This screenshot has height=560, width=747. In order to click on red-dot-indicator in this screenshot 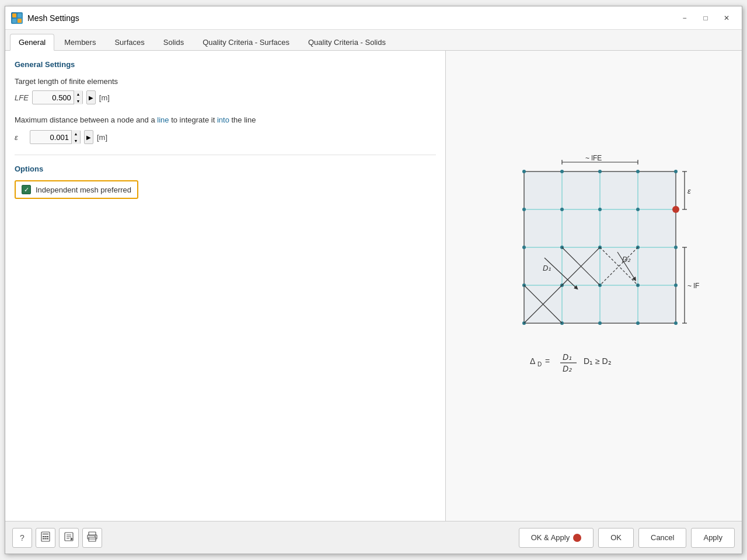, I will do `click(577, 538)`.